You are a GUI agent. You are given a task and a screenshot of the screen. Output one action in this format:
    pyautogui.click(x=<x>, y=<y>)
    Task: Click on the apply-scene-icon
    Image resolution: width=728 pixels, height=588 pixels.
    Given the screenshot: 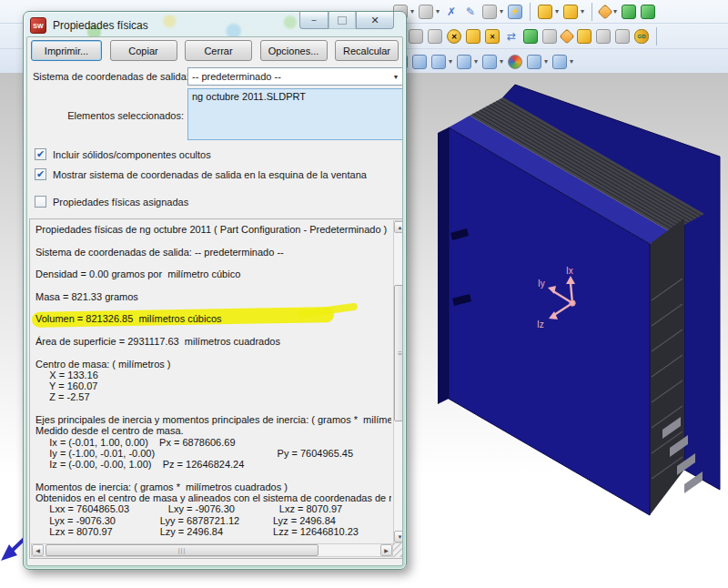 What is the action you would take?
    pyautogui.click(x=560, y=62)
    